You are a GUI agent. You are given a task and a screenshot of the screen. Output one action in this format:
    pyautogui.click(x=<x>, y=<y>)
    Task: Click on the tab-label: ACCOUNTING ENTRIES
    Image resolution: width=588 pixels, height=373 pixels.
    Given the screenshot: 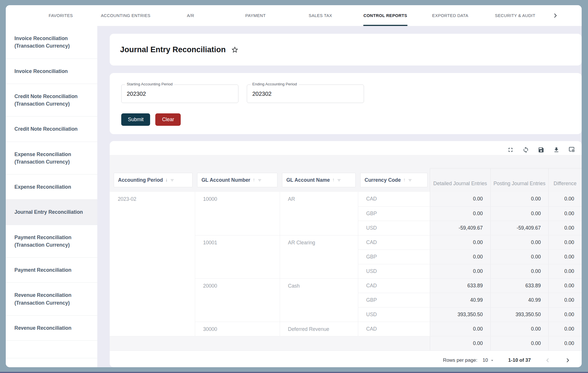 What is the action you would take?
    pyautogui.click(x=126, y=16)
    